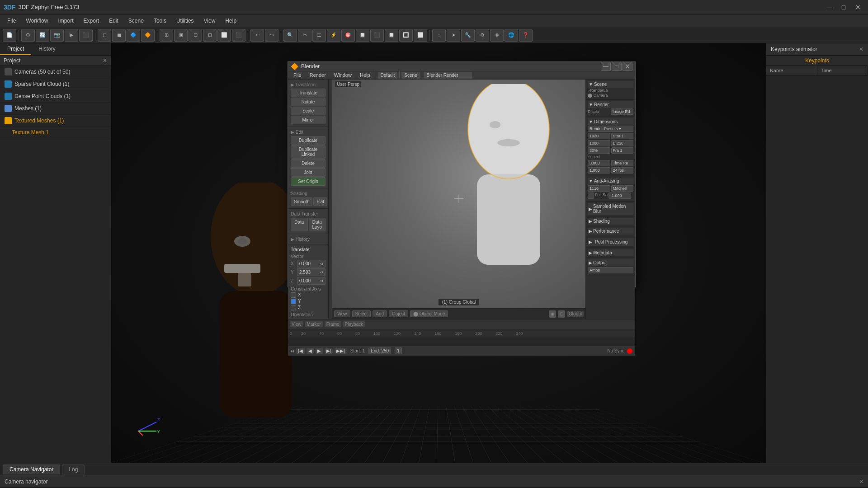  What do you see at coordinates (610, 105) in the screenshot?
I see `b-render-header: ▼ Render` at bounding box center [610, 105].